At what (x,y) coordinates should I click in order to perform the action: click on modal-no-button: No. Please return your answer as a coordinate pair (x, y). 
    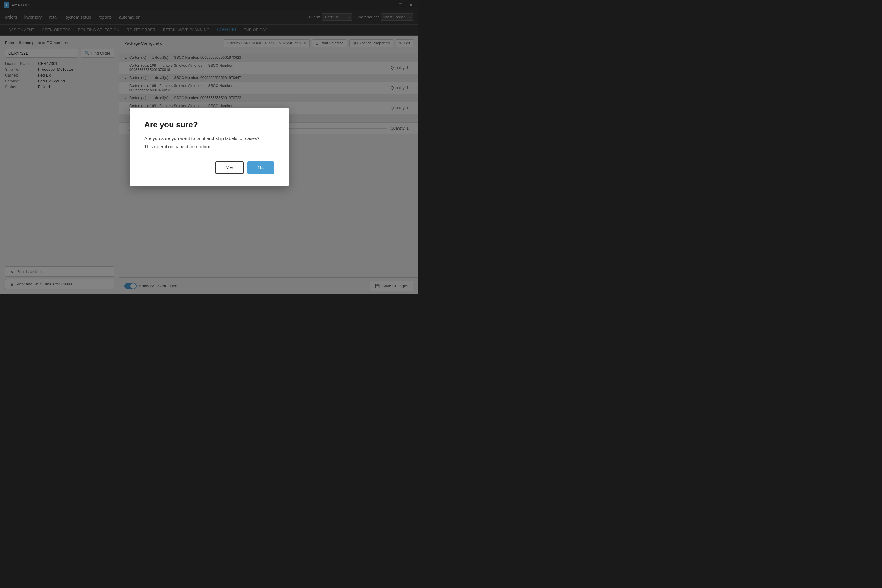
    Looking at the image, I should click on (261, 168).